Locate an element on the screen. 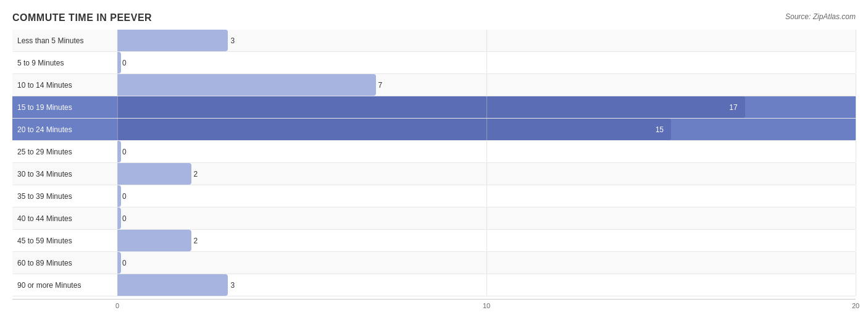 The width and height of the screenshot is (868, 323). bar-area: 15 is located at coordinates (486, 130).